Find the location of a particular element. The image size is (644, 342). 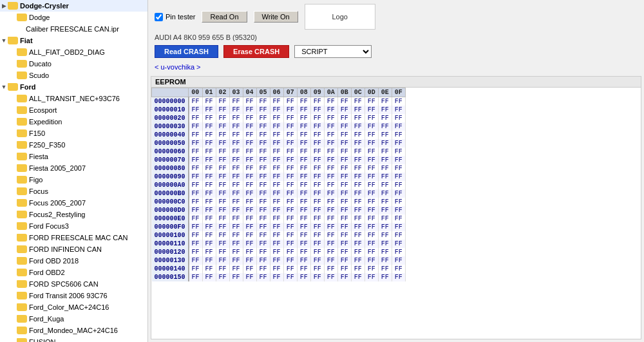

tree-item-dodge: Dodge is located at coordinates (73, 17).